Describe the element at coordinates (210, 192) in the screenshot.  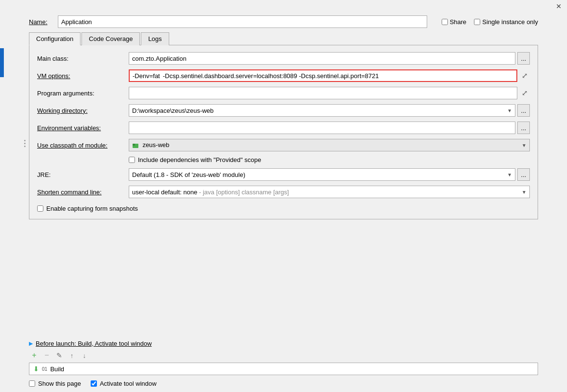
I see `shorten-value: user-local default: none - java [options…` at that location.